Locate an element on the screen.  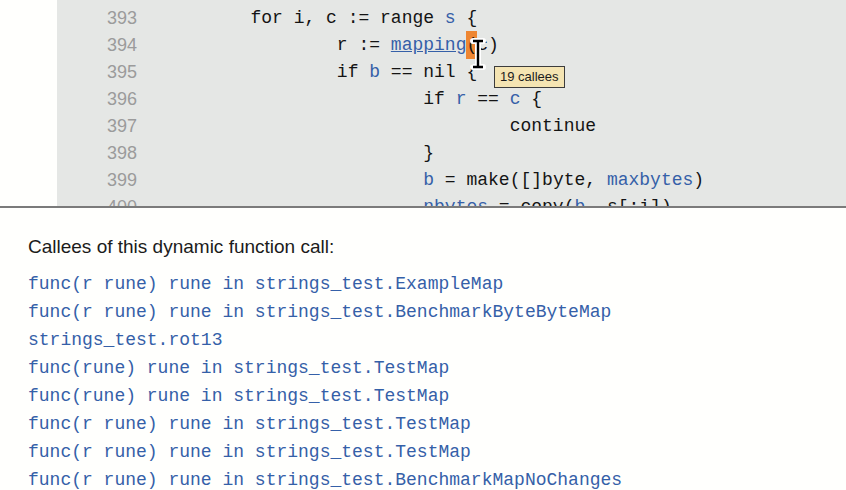
ibeam-cursor-icon is located at coordinates (478, 54).